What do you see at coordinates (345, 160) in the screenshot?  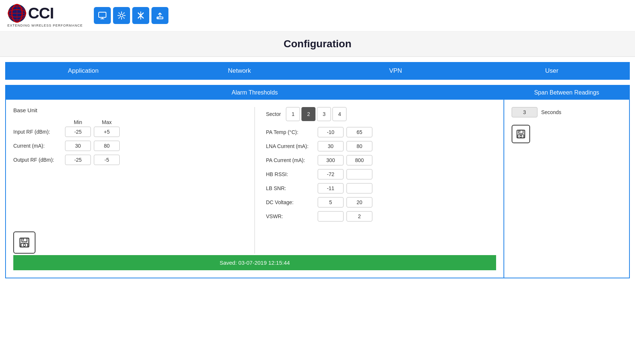 I see `pa-current-inputs` at bounding box center [345, 160].